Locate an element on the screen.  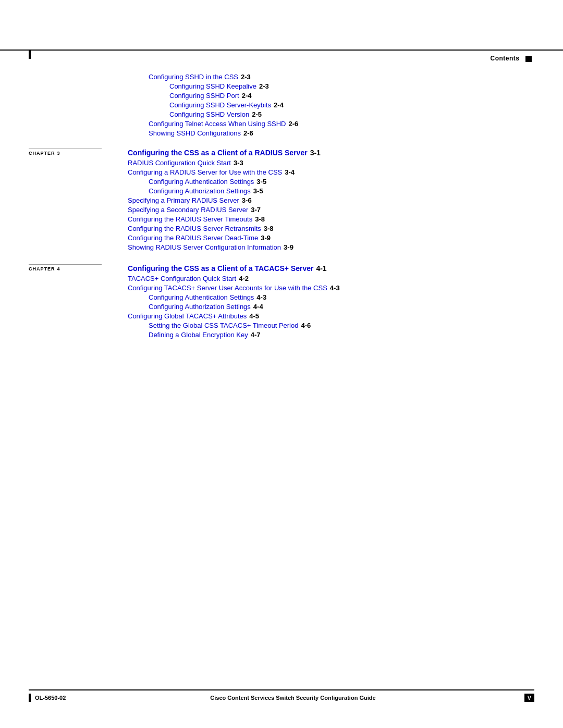
toc-number-sshd-server-keybits: 2-4 is located at coordinates (278, 105).